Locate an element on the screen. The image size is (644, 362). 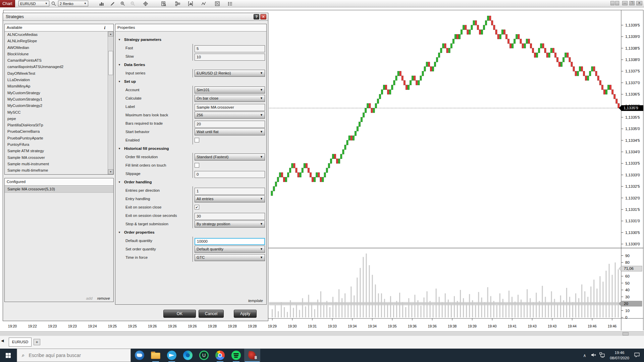
section-header: ▼Order properties is located at coordinates (191, 233).